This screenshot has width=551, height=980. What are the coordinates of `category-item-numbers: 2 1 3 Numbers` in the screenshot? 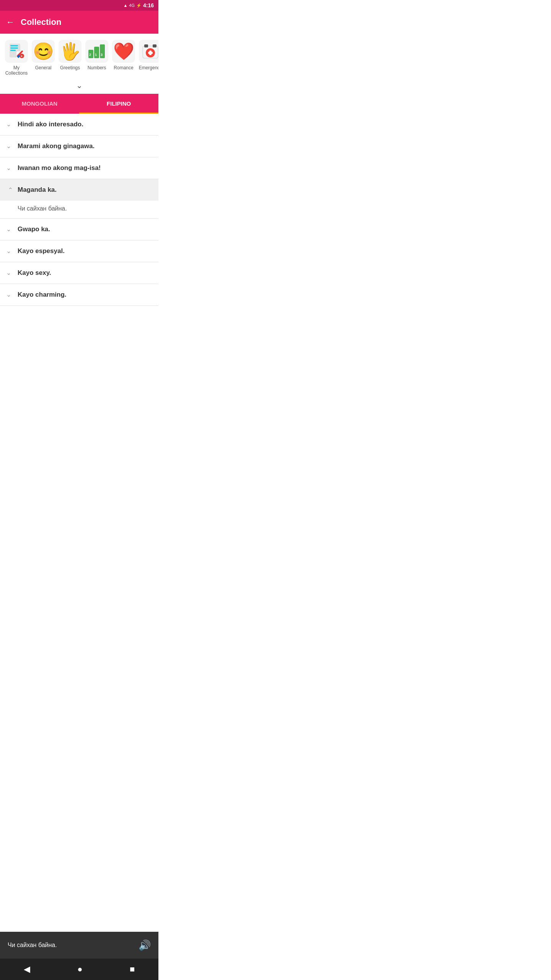 It's located at (97, 55).